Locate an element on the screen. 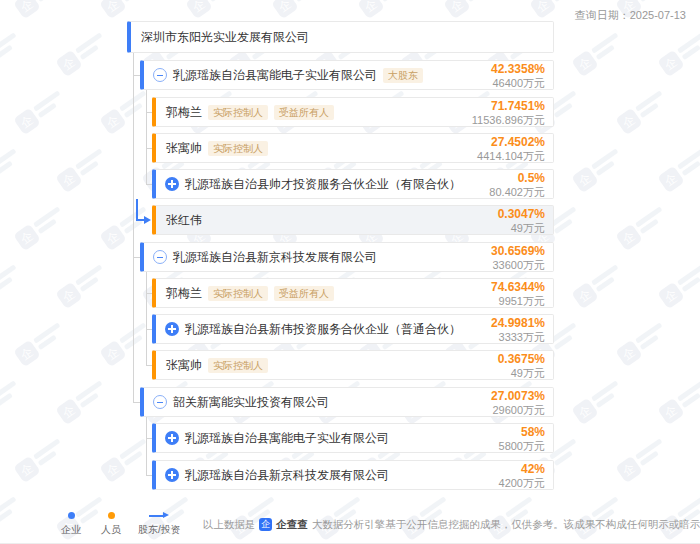  capital-amount: 9951万元 is located at coordinates (518, 301).